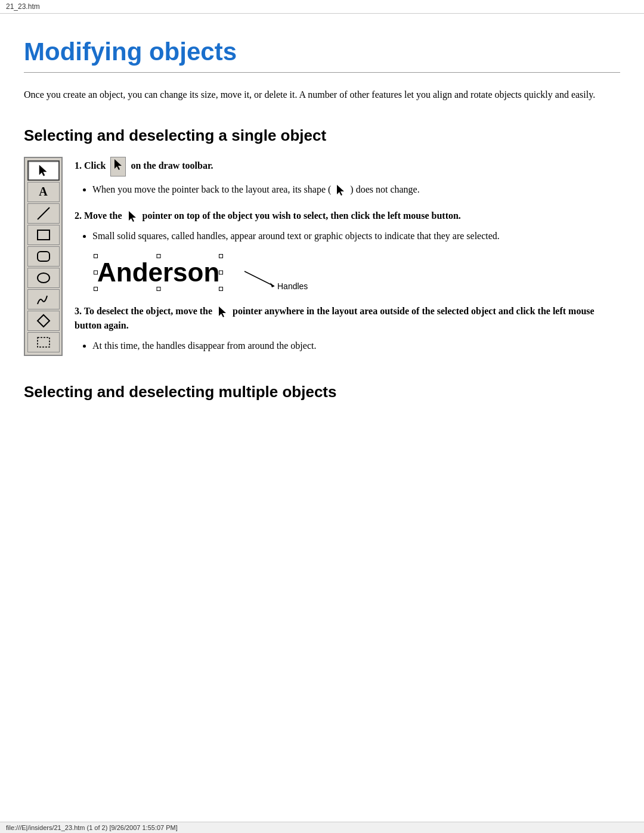  What do you see at coordinates (274, 280) in the screenshot?
I see `handles-label-container: Handles` at bounding box center [274, 280].